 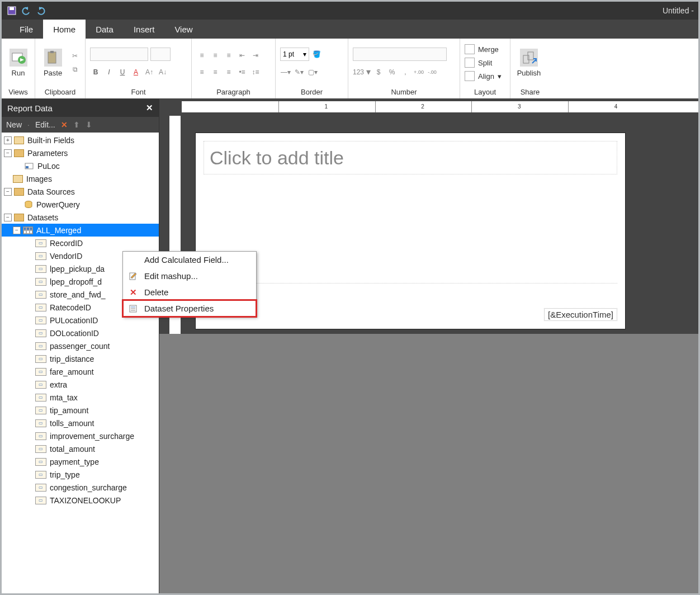 I want to click on font-size-combo, so click(x=160, y=54).